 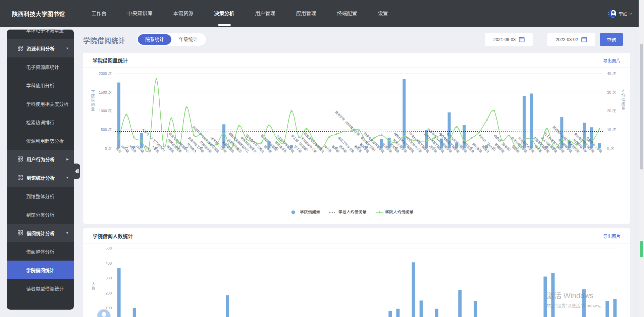 I want to click on start-date-input: 2021-09-03, so click(x=509, y=40).